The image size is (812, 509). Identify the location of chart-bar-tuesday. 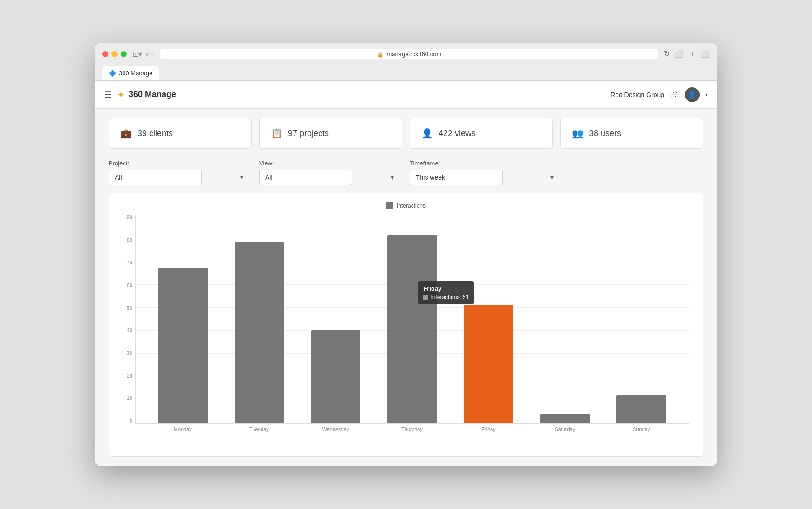
(259, 333).